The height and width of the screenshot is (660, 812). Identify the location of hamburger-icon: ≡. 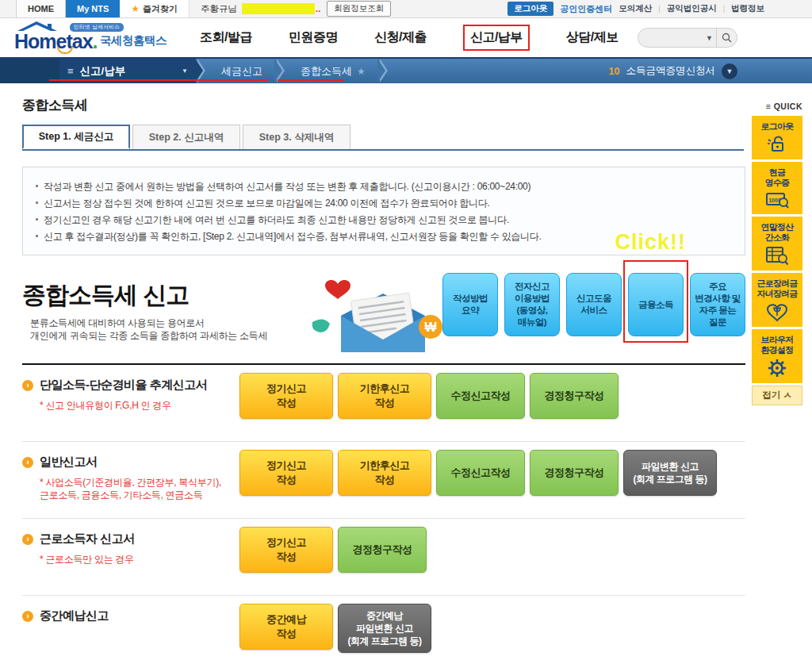
(71, 71).